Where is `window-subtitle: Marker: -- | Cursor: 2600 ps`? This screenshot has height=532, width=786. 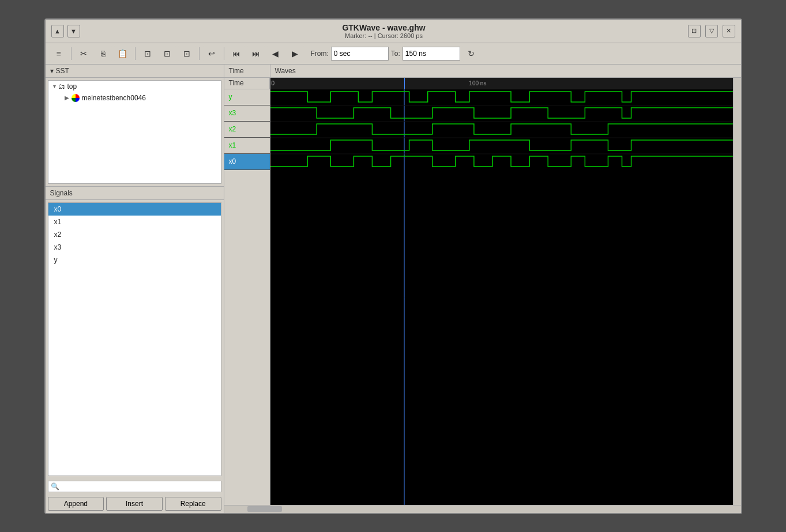
window-subtitle: Marker: -- | Cursor: 2600 ps is located at coordinates (384, 36).